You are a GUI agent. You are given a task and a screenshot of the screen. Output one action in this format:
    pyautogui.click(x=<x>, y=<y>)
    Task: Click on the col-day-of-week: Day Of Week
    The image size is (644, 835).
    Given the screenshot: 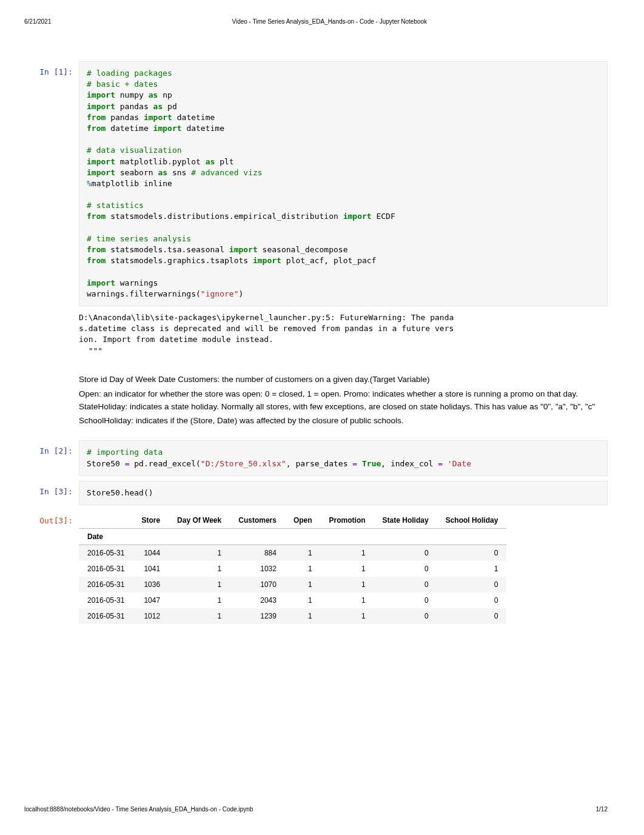 What is the action you would take?
    pyautogui.click(x=199, y=520)
    